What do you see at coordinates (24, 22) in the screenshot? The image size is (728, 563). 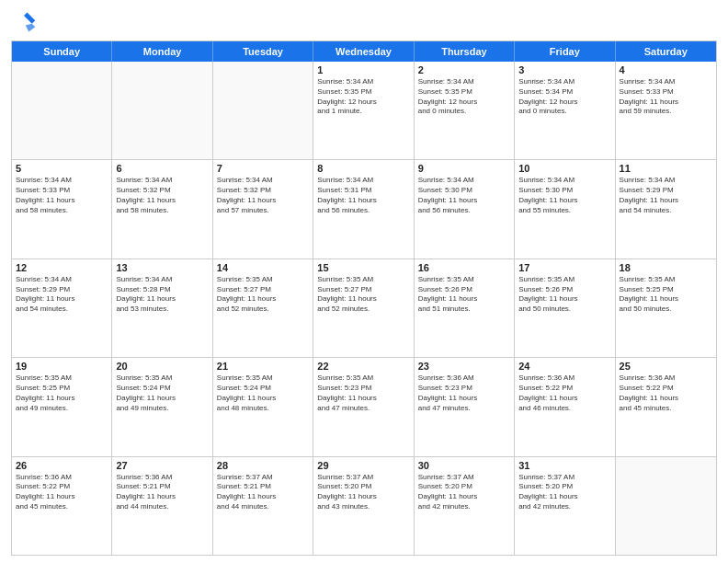 I see `logo-icon` at bounding box center [24, 22].